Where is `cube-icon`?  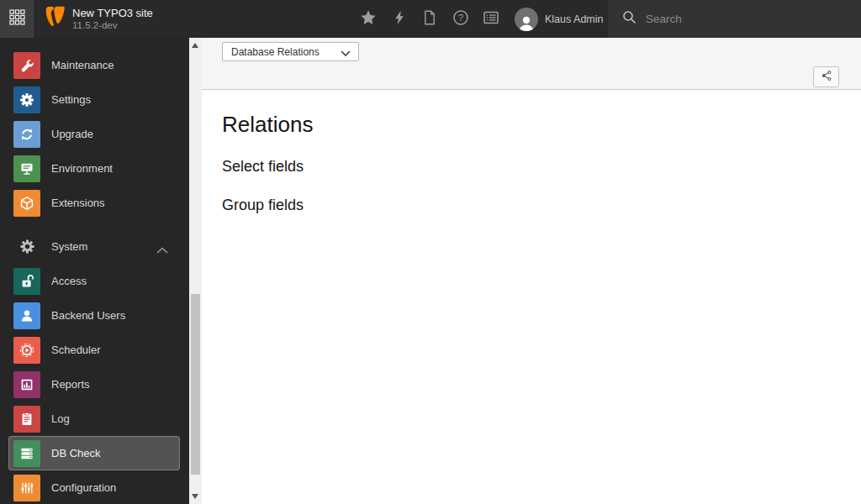
cube-icon is located at coordinates (27, 203).